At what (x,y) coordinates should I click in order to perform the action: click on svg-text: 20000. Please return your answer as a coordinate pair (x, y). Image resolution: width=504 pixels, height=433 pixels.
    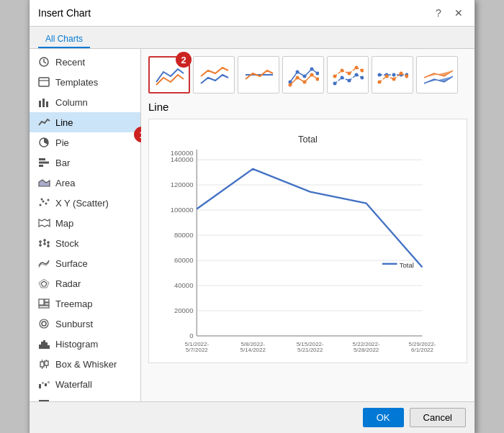
    Looking at the image, I should click on (184, 311).